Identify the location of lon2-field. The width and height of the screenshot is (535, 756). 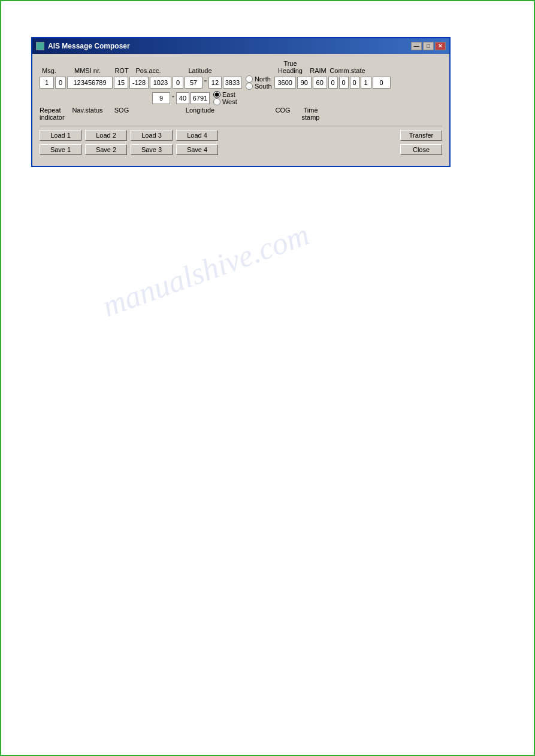
(183, 98).